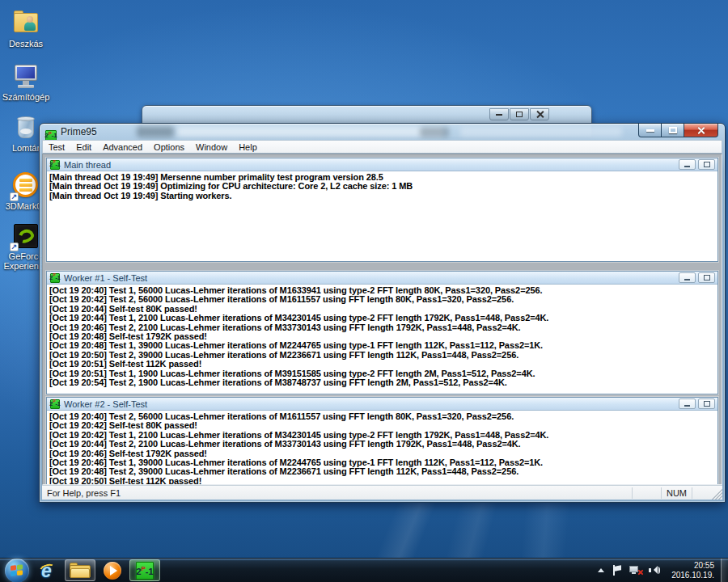  I want to click on volume-icon, so click(655, 571).